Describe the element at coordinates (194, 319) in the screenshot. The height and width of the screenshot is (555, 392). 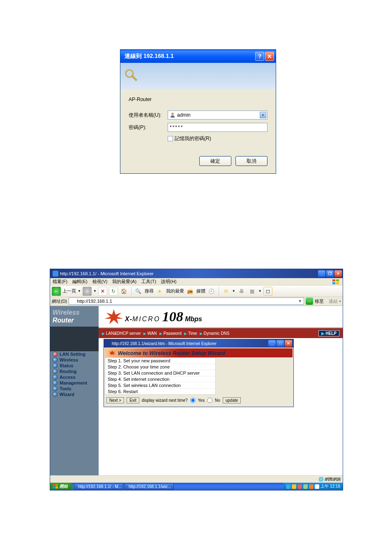
I see `speed-unit: Mbps` at that location.